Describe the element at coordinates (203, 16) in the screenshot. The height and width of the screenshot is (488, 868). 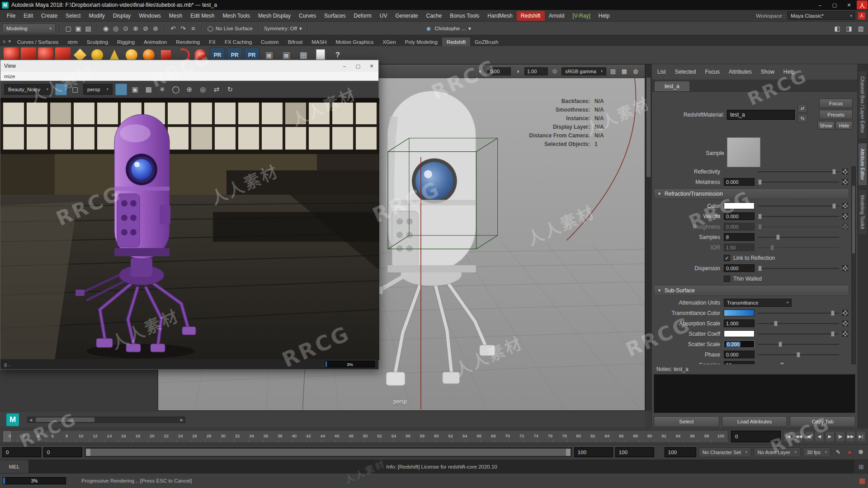
I see `menu-item: Edit Mesh` at that location.